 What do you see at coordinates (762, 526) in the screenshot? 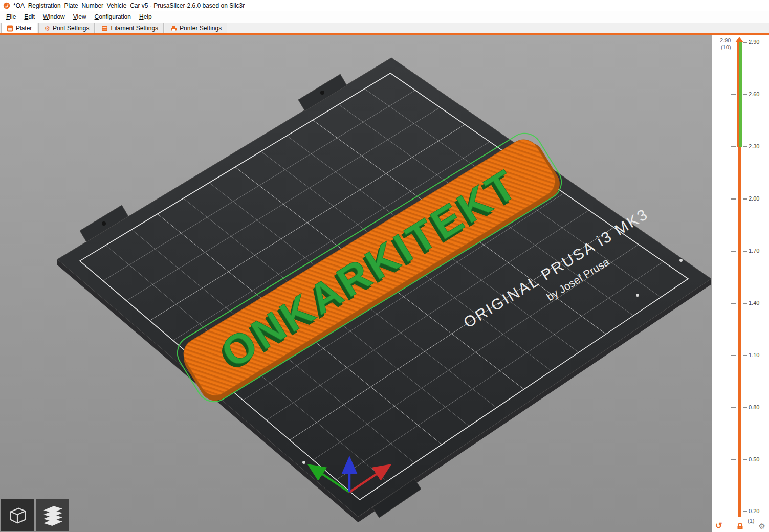
I see `gear-icon: ⚙` at bounding box center [762, 526].